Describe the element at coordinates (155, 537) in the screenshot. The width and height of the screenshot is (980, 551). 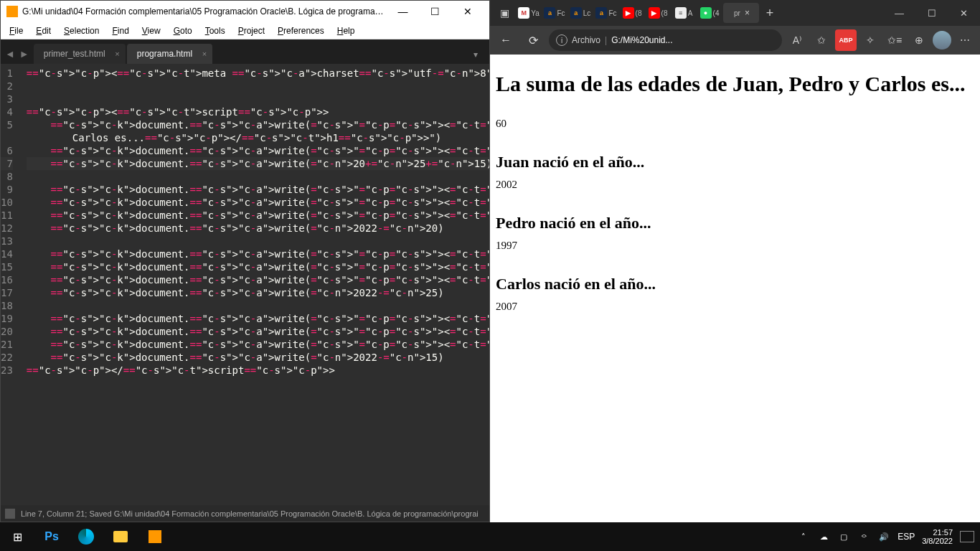
I see `taskbar-sublime-icon` at that location.